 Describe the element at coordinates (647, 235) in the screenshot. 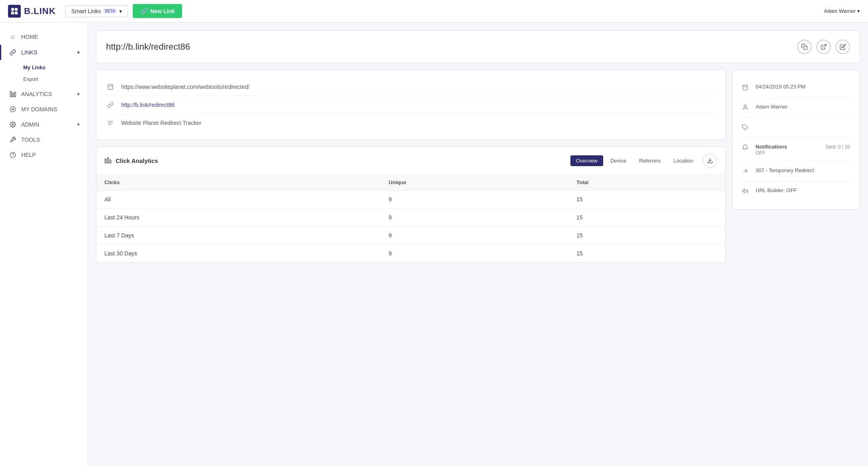

I see `row-total-7d: 15` at that location.